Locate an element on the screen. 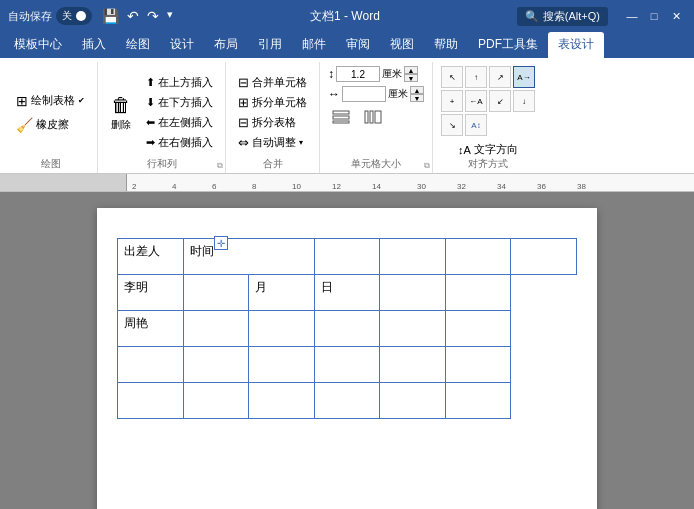 Image resolution: width=694 pixels, height=509 pixels. align-middle-left: A→ is located at coordinates (524, 77).